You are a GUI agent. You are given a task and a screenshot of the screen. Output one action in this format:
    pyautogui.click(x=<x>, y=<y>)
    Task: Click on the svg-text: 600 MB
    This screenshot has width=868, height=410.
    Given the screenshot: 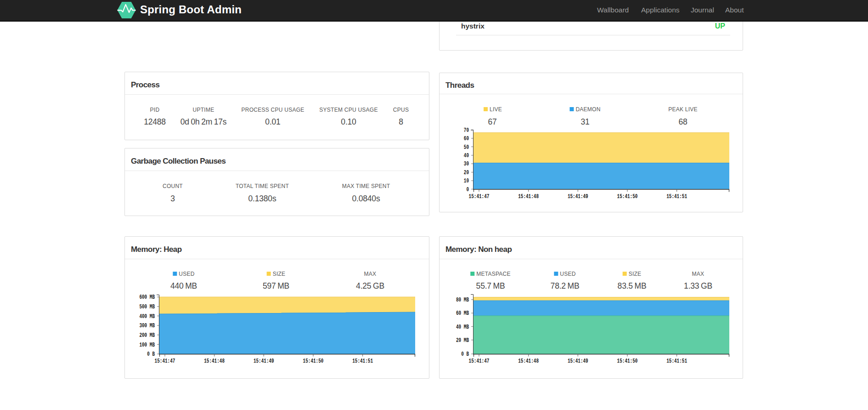 What is the action you would take?
    pyautogui.click(x=147, y=297)
    